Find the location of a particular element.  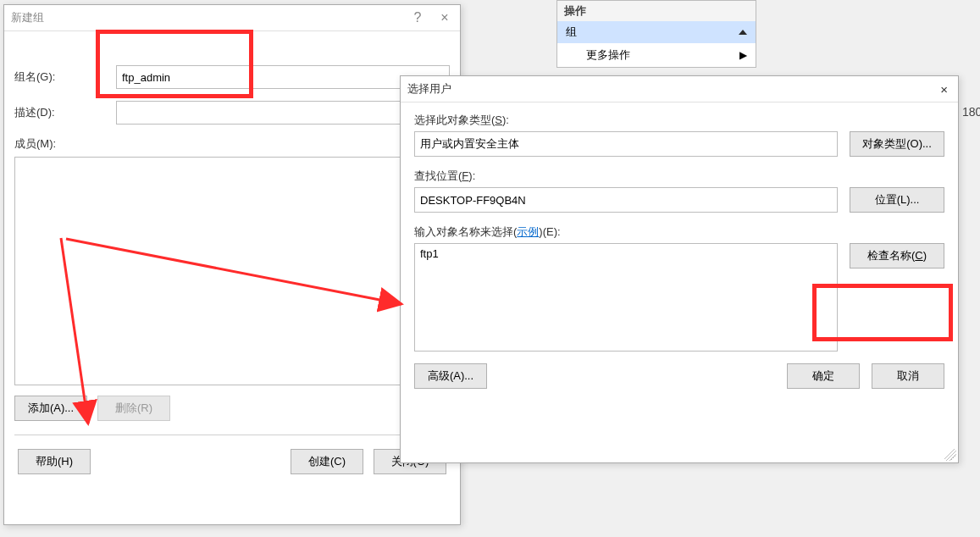

group-name-row: 组名(G): is located at coordinates (232, 77).